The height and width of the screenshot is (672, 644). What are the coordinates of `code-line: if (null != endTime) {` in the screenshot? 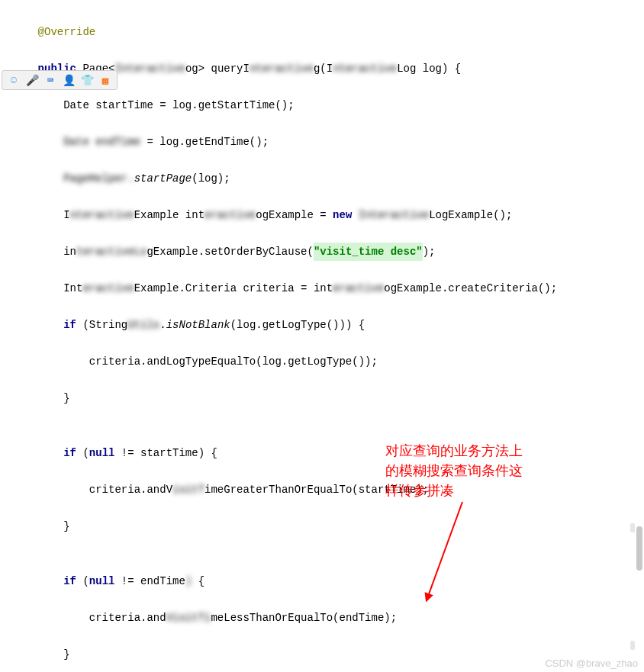 It's located at (328, 581).